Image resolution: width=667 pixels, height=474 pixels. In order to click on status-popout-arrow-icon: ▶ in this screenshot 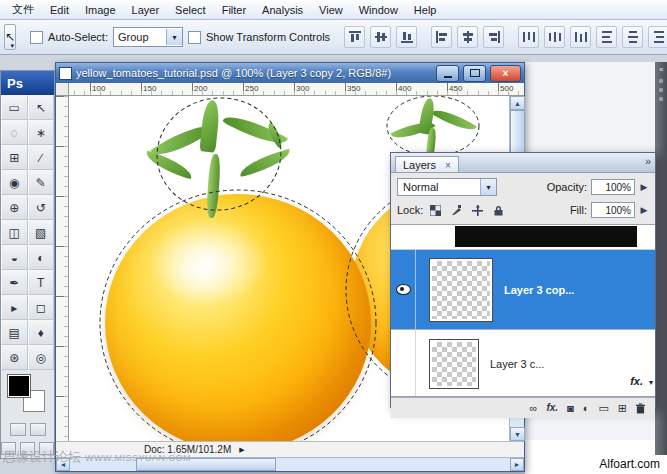, I will do `click(242, 450)`.